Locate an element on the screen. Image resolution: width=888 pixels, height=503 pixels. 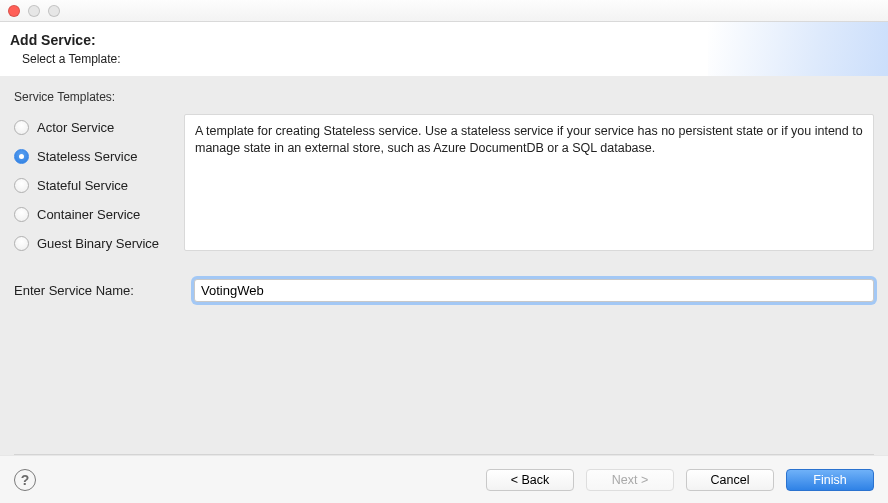
cancel-button: Cancel is located at coordinates (730, 480).